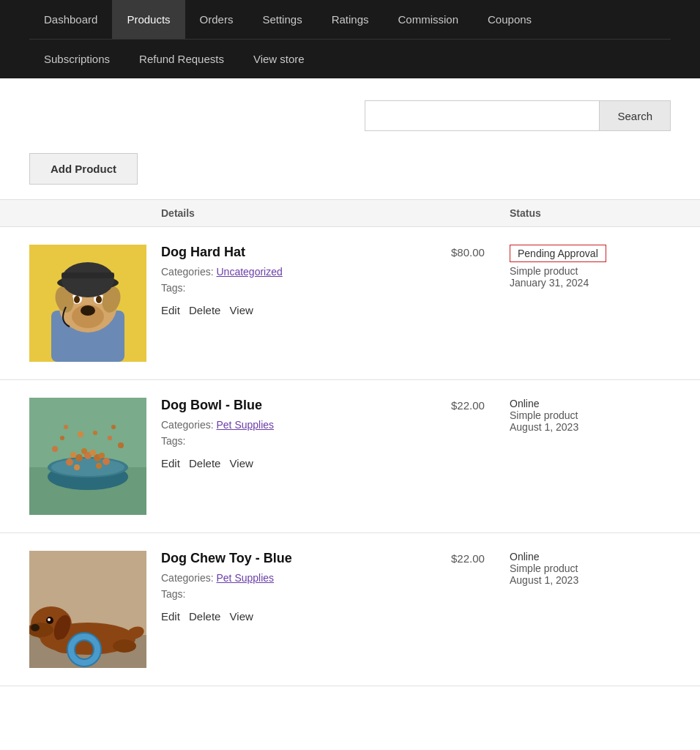 Image resolution: width=700 pixels, height=750 pixels. What do you see at coordinates (416, 587) in the screenshot?
I see `product-details-dog-chew-toy: Dog Chew Toy - Blue Categories: Pet Supp…` at bounding box center [416, 587].